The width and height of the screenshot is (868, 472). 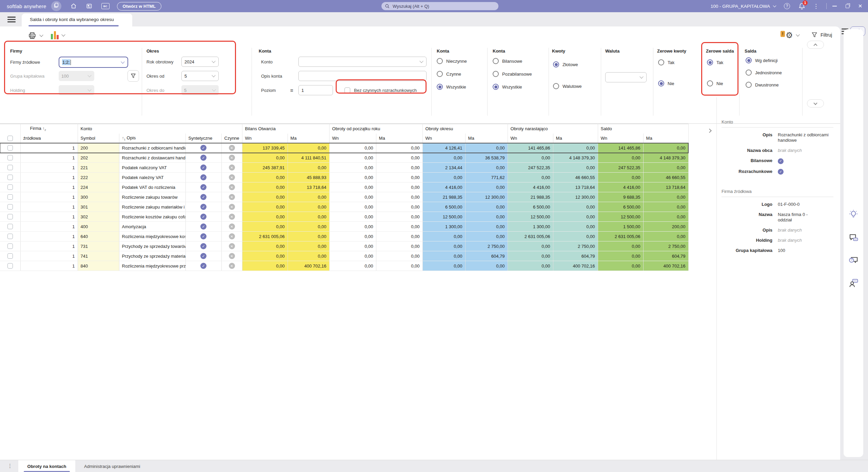 What do you see at coordinates (344, 187) in the screenshot?
I see `table-row: 1224Podatek VAT do rozliczenia✓✕0,0013 7…` at bounding box center [344, 187].